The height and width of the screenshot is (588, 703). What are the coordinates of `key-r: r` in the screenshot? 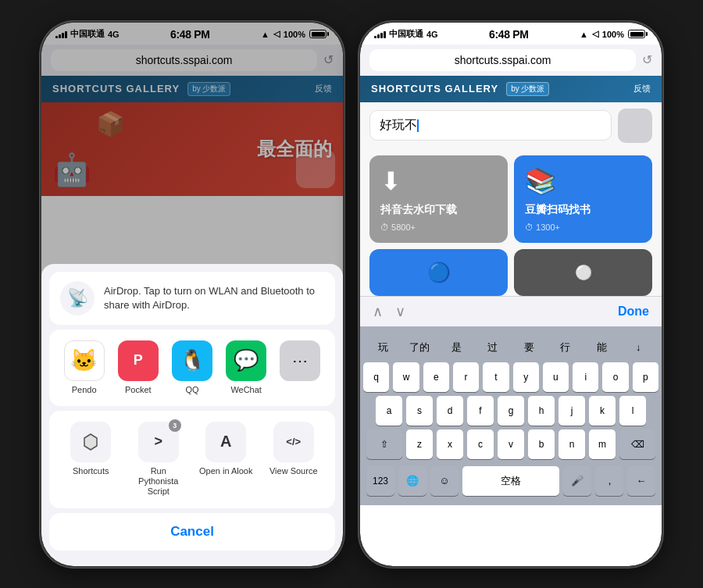 It's located at (466, 377).